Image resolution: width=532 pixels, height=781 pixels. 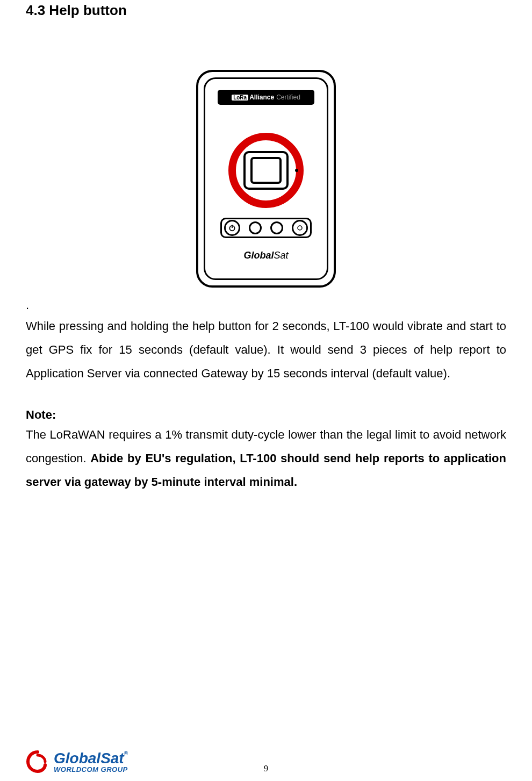 I want to click on led-indicator, so click(x=297, y=170).